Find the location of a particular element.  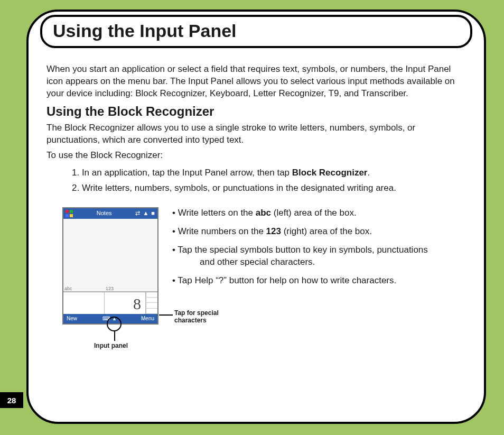

step-1-bold: Block Recognizer is located at coordinates (330, 172).